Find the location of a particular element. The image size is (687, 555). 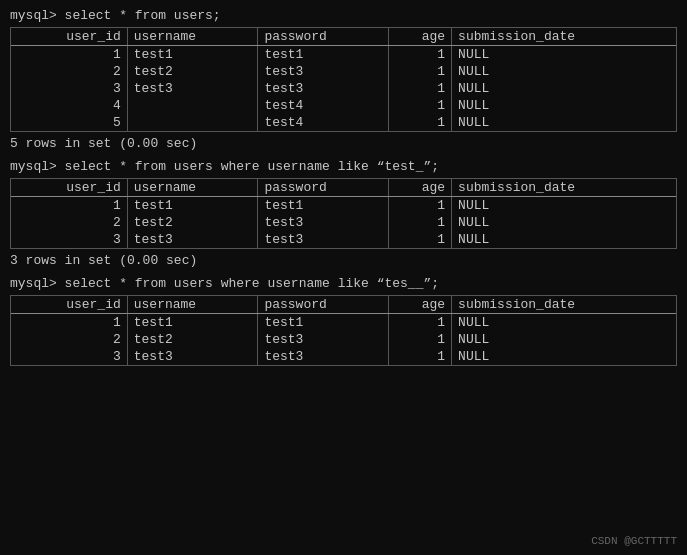

prompt-3: mysql> select * from users where usernam… is located at coordinates (344, 284).